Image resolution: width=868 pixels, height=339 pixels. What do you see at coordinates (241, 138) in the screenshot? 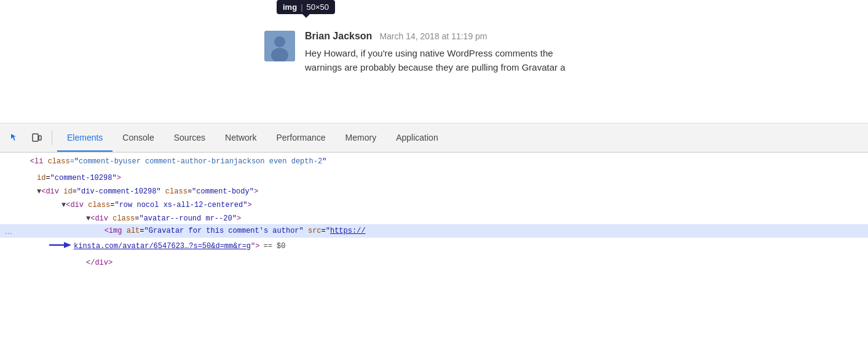
I see `tab-network: Network` at bounding box center [241, 138].